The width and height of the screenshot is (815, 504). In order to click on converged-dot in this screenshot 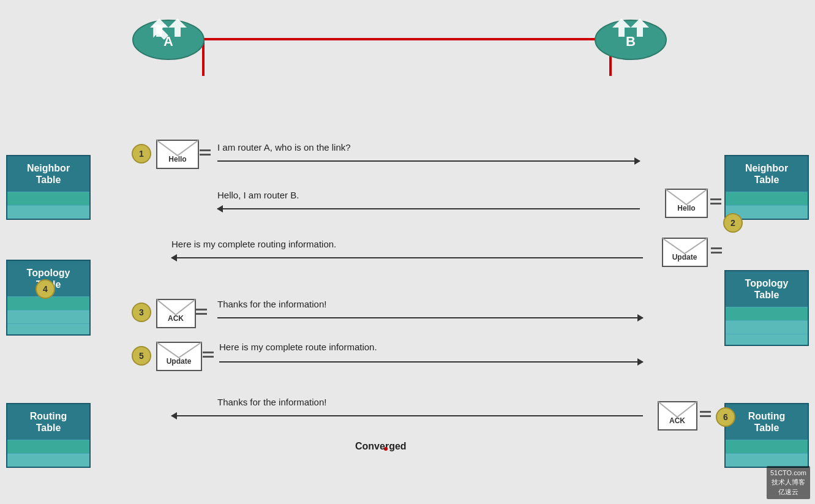, I will do `click(386, 449)`.